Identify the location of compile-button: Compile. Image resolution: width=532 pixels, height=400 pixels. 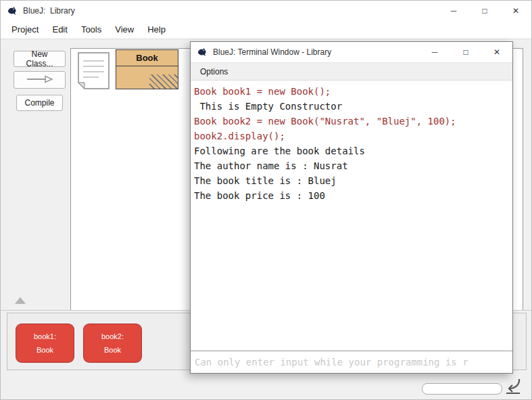
(39, 103).